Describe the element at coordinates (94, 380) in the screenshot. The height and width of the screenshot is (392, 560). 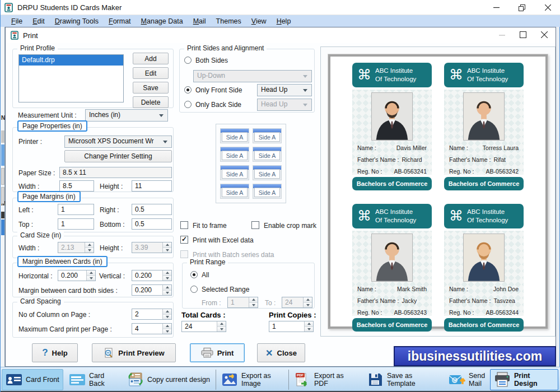
I see `toolbar-card-back: Card Back` at that location.